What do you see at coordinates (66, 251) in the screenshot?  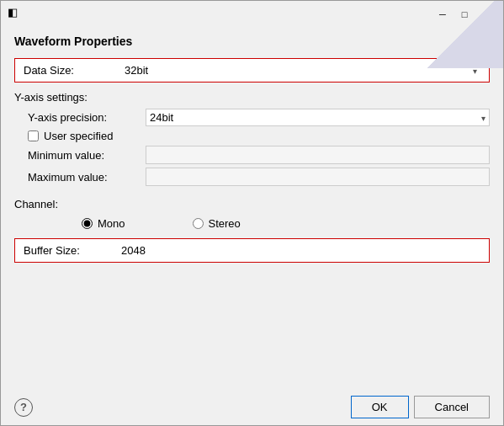 I see `buffer-size-label: Buffer Size:` at bounding box center [66, 251].